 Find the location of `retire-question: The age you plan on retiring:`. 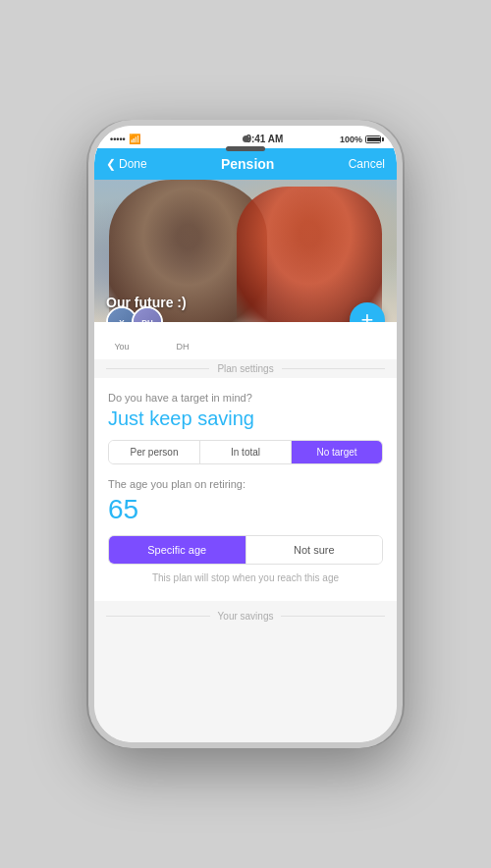

retire-question: The age you plan on retiring: is located at coordinates (246, 484).